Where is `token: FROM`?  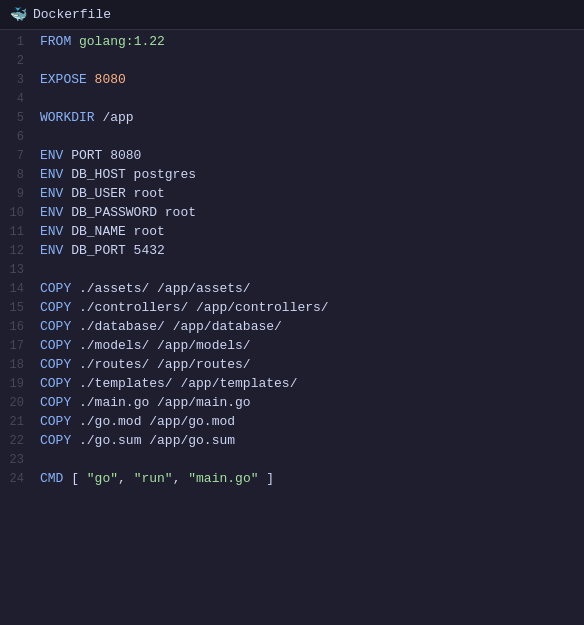
token: FROM is located at coordinates (56, 42).